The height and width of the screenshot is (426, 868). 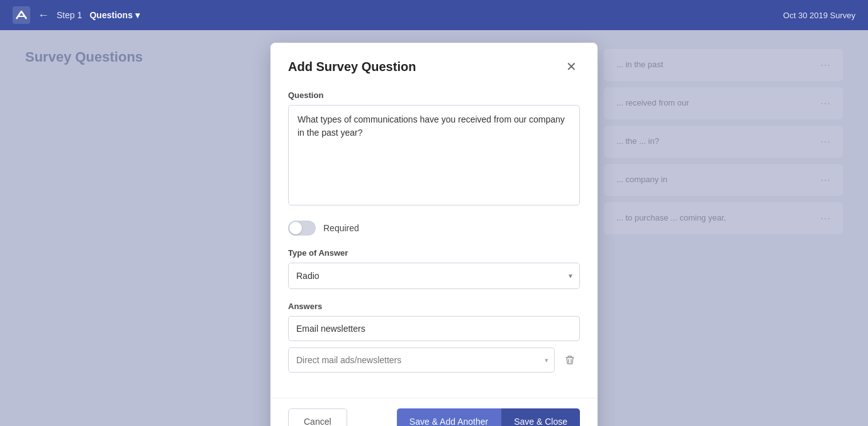 I want to click on modal-close-button: ✕, so click(x=571, y=67).